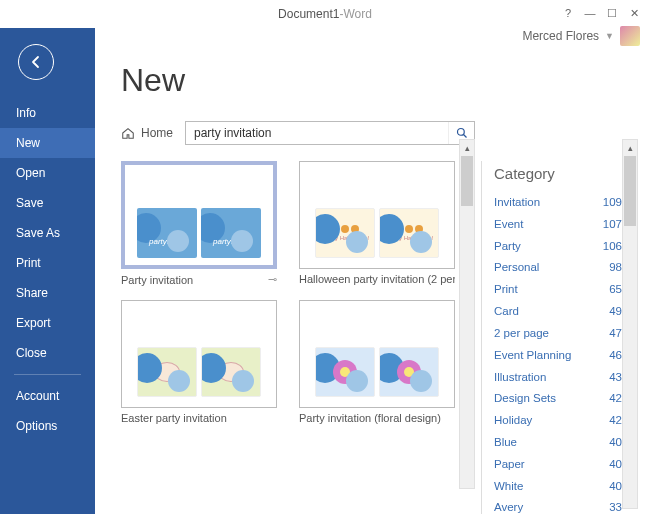  Describe the element at coordinates (612, 225) in the screenshot. I see `category-count: 107` at that location.